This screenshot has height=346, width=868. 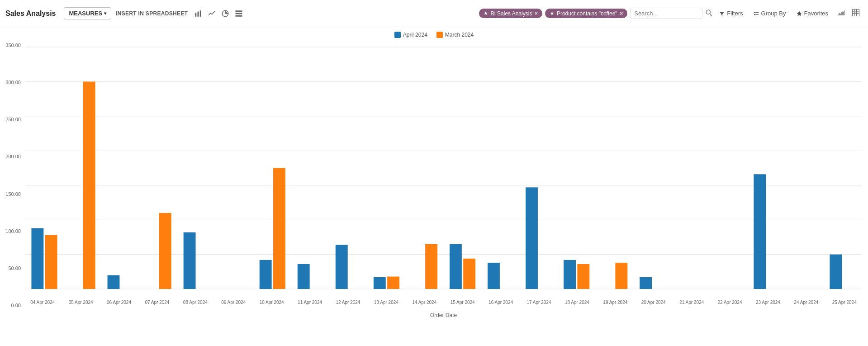 What do you see at coordinates (348, 302) in the screenshot?
I see `x-label: 12 Apr 2024` at bounding box center [348, 302].